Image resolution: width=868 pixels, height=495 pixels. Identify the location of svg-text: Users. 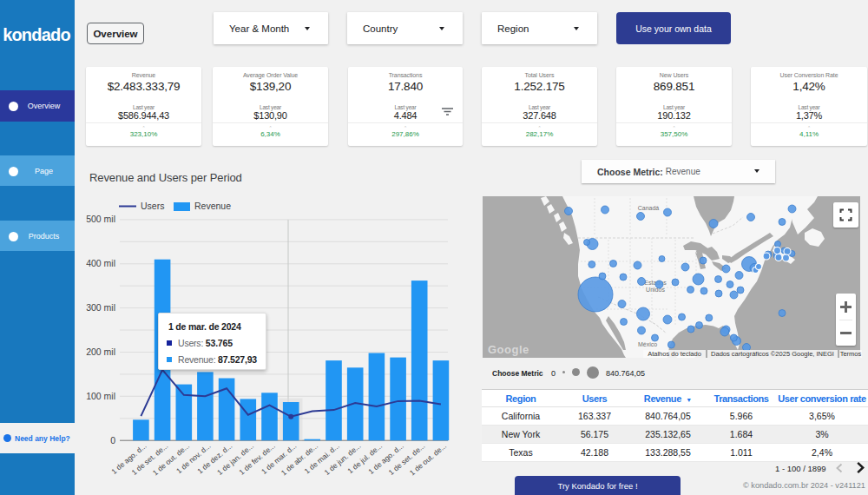
(153, 206).